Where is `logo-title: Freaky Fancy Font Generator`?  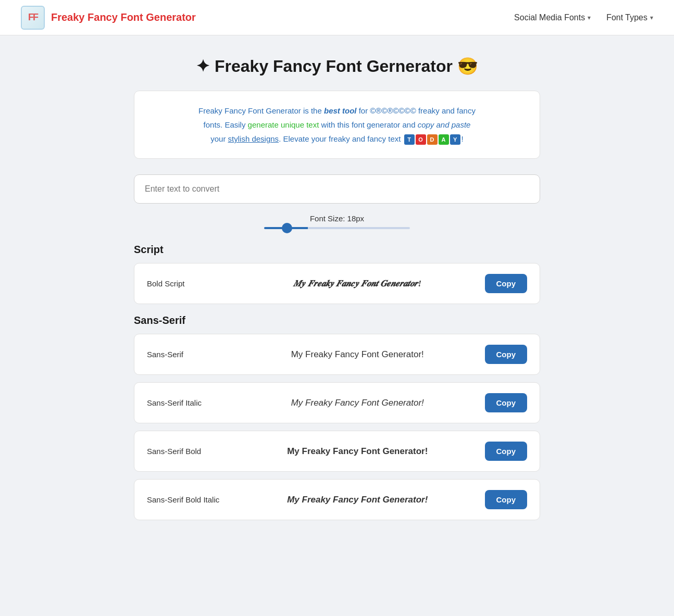
logo-title: Freaky Fancy Font Generator is located at coordinates (123, 18).